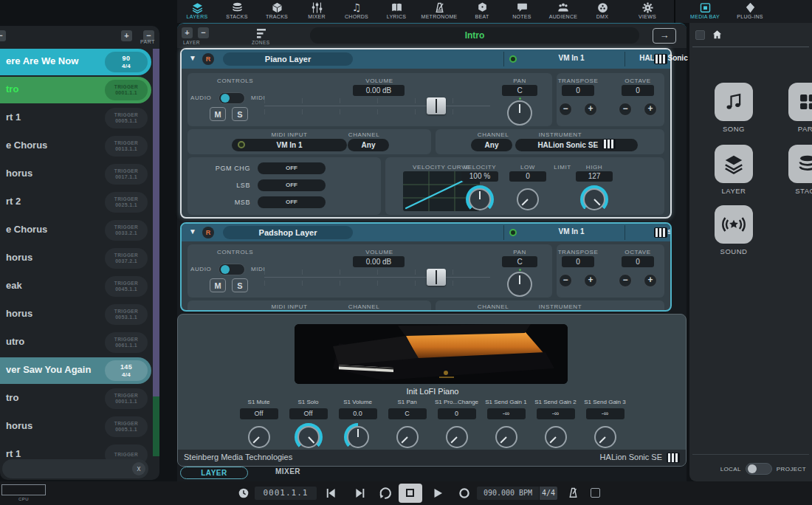 This screenshot has width=812, height=505. I want to click on tab-beat: BEAT, so click(482, 12).